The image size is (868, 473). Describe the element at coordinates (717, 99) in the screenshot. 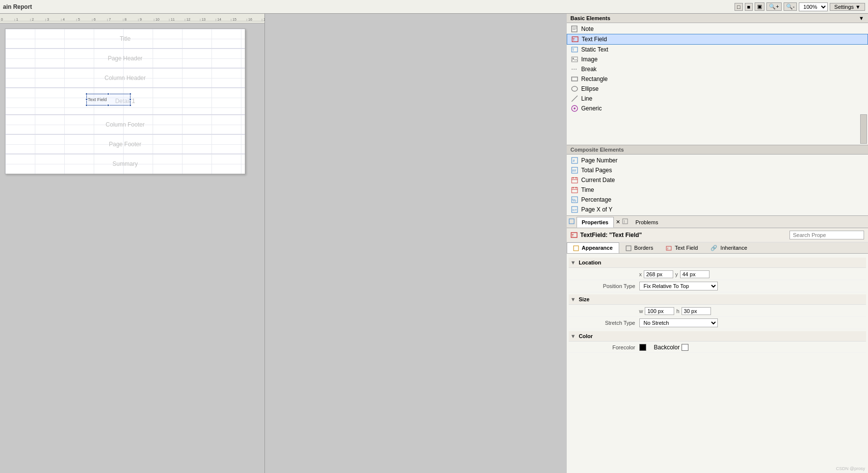

I see `element-line: Line` at that location.